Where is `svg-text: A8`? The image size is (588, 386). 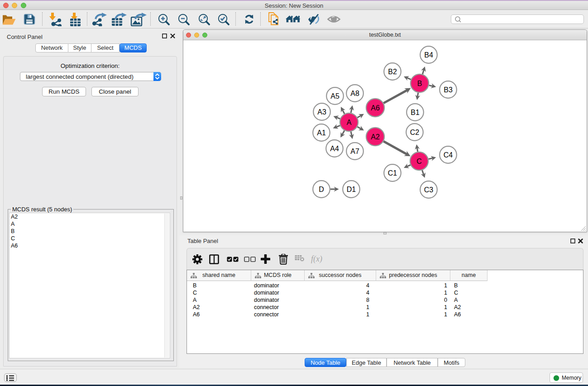 svg-text: A8 is located at coordinates (355, 93).